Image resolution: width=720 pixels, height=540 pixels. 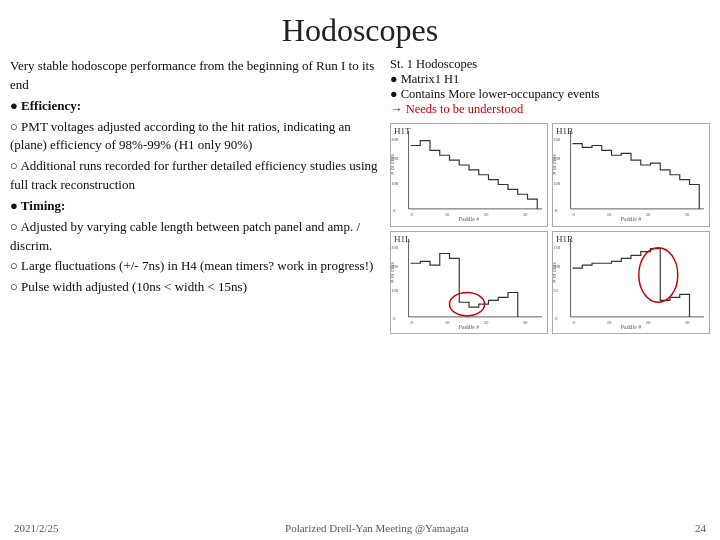 What do you see at coordinates (36, 528) in the screenshot?
I see `footer-date: 2021/2/25` at bounding box center [36, 528].